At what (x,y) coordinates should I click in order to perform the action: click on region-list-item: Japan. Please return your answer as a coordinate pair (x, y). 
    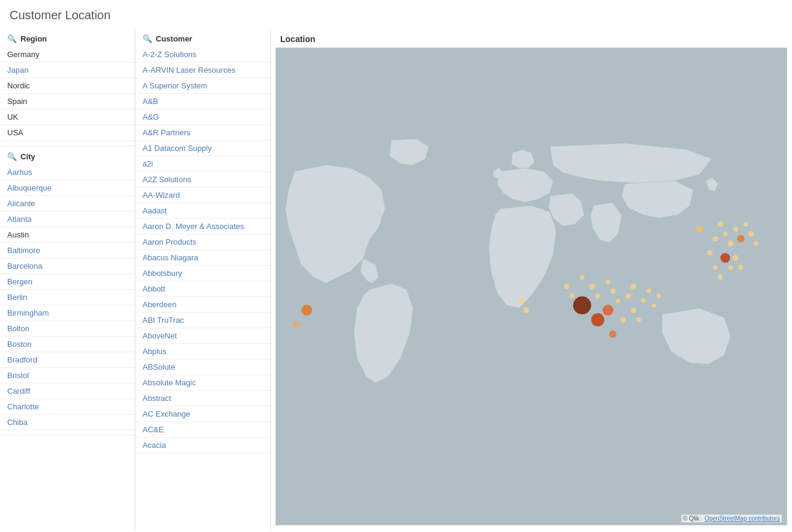
    Looking at the image, I should click on (67, 70).